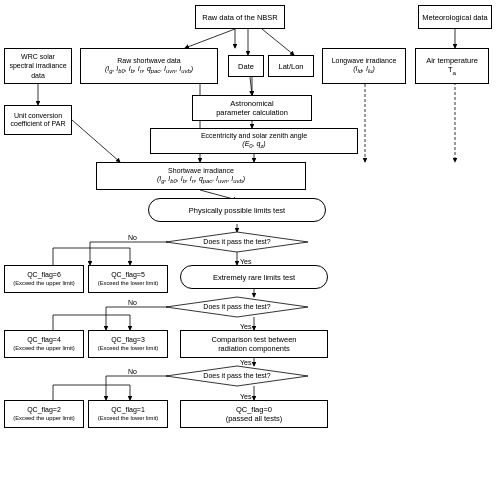 This screenshot has width=500, height=500. Describe the element at coordinates (240, 18) in the screenshot. I see `raw-data-nbsr-label: Raw data of the NBSR` at that location.